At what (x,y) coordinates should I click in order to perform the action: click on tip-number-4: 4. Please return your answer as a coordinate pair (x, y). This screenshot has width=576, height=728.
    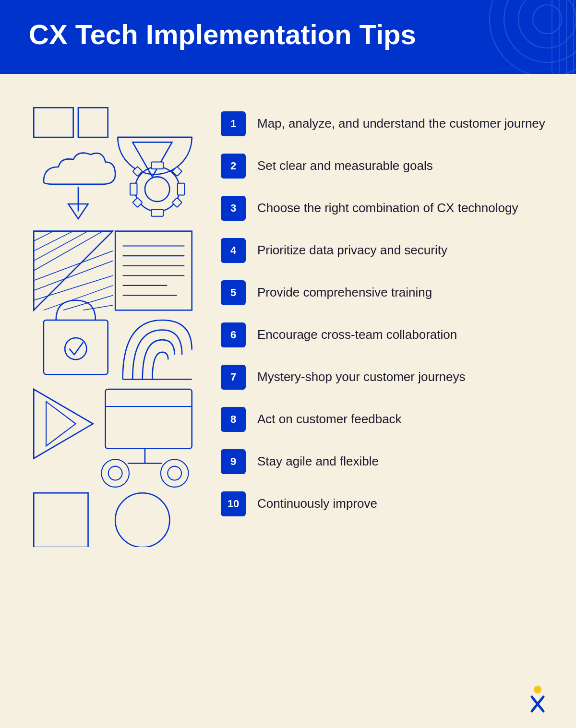
    Looking at the image, I should click on (233, 251).